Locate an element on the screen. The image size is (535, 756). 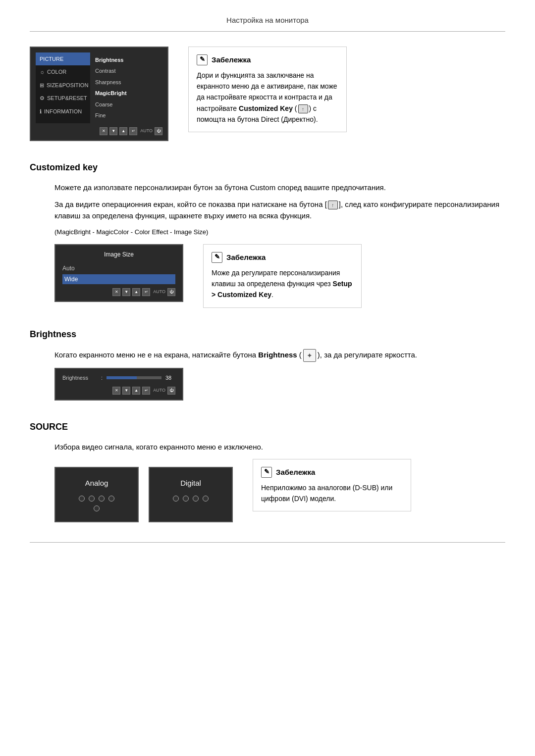
customkey-icon-2: ↑ is located at coordinates (333, 205).